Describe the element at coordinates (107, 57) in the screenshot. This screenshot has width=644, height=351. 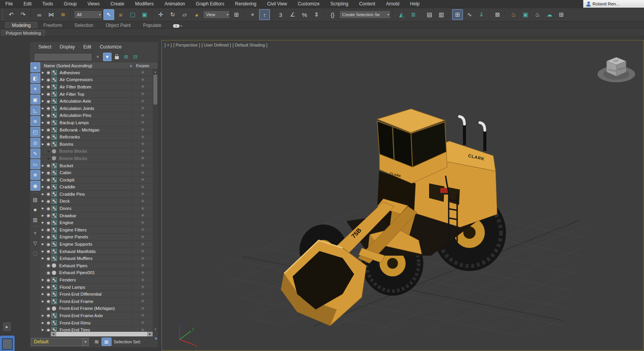
I see `search-filter-icon: ▼` at that location.